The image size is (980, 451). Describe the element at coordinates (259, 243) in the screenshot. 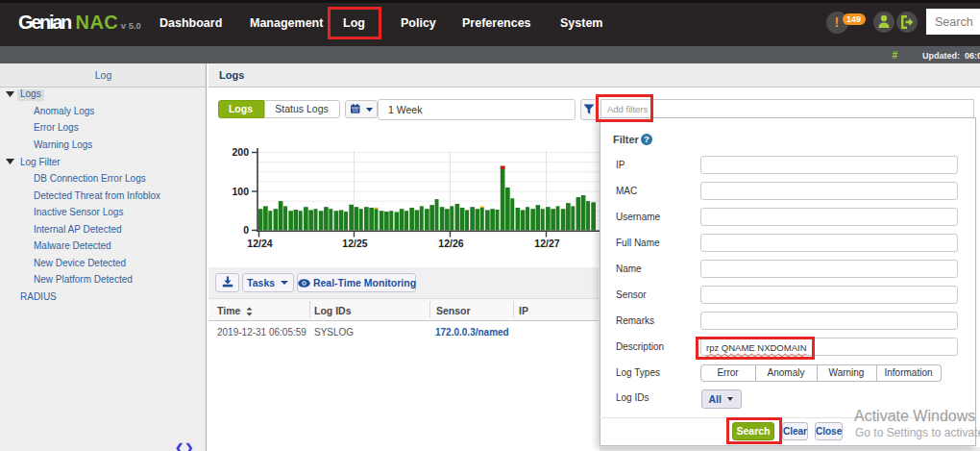

I see `svg-text: 12/24` at that location.